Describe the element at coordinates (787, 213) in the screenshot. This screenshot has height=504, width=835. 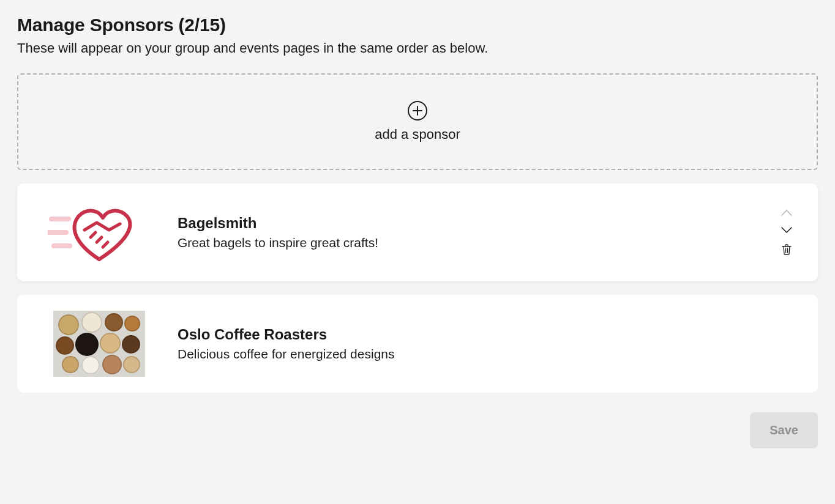
I see `move-up-button` at that location.